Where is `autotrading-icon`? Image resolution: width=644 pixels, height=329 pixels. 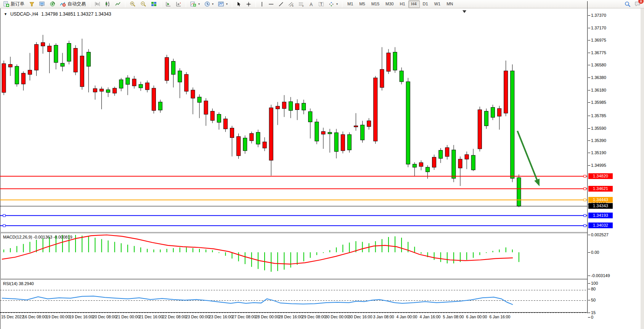
autotrading-icon is located at coordinates (63, 4).